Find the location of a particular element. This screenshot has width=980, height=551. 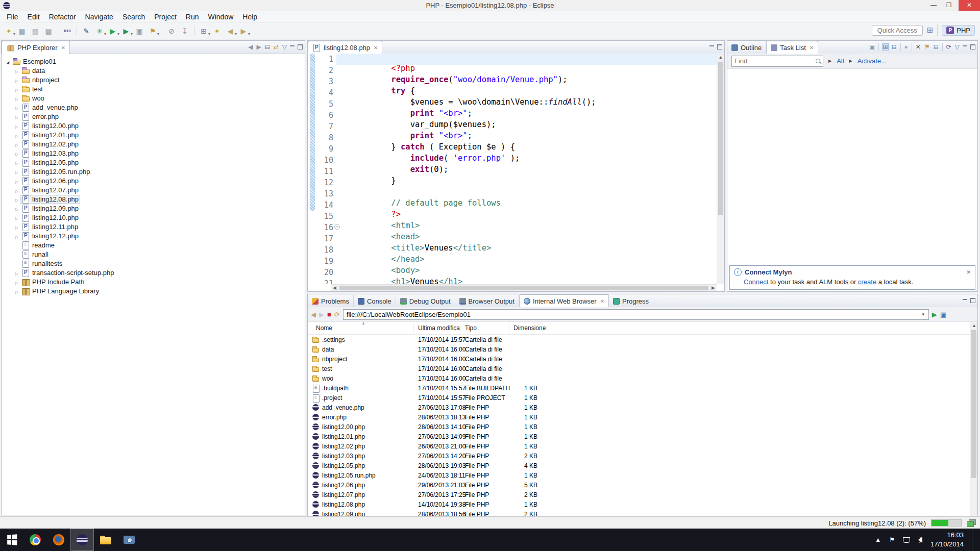

tab-outline: Outline is located at coordinates (747, 47).